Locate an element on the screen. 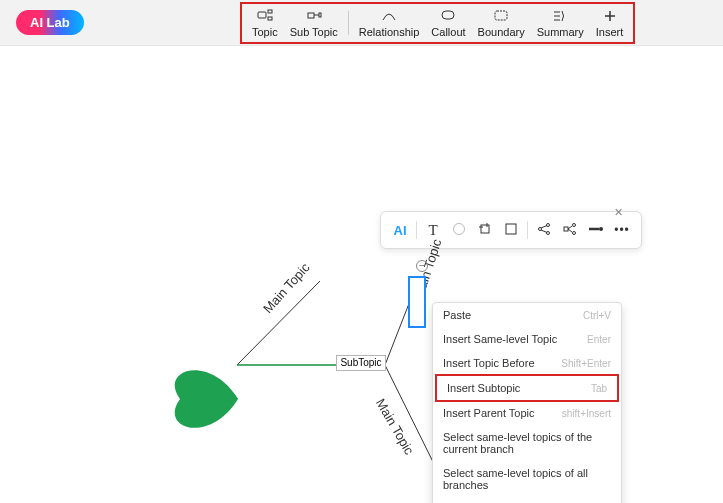  toolbar-subtopic: Sub Topic is located at coordinates (314, 23).